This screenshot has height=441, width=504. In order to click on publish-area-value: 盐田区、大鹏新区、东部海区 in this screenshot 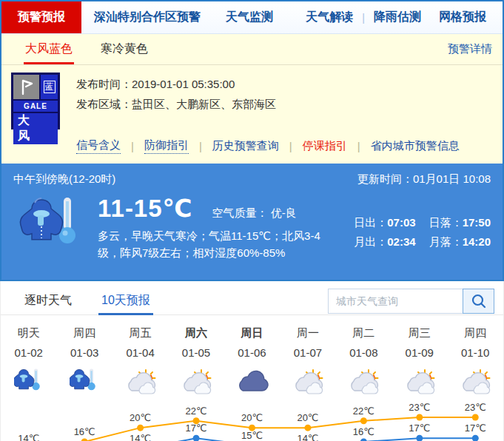, I will do `click(204, 104)`.